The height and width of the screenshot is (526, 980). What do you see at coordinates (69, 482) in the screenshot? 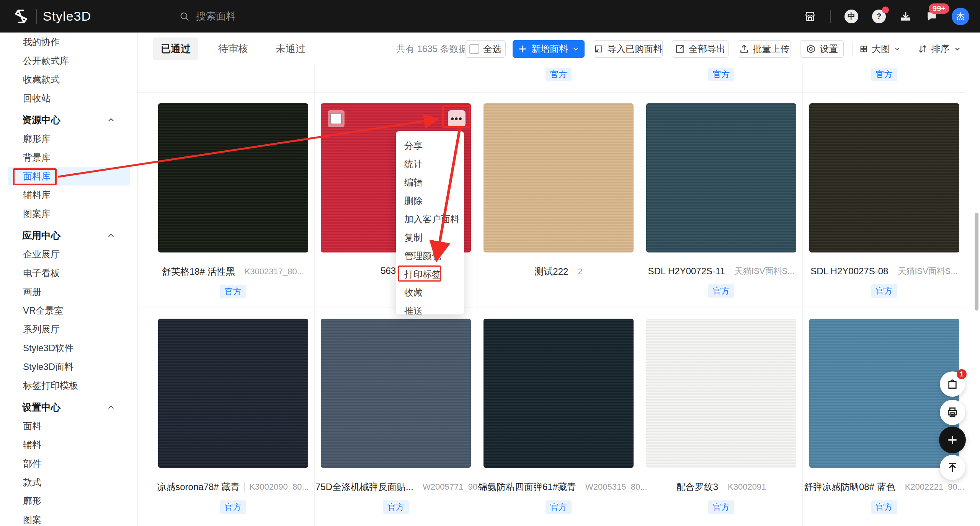
I see `sidebar-item-style-setting: 款式` at bounding box center [69, 482].